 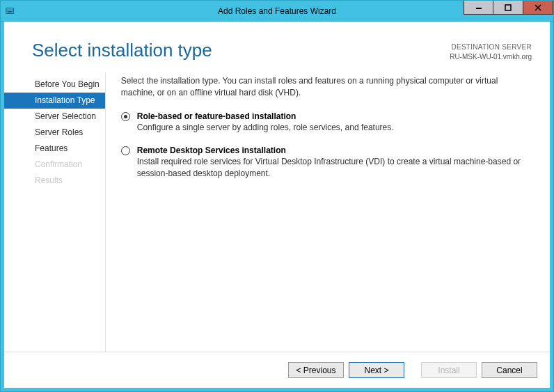 What do you see at coordinates (377, 370) in the screenshot?
I see `next-button: Next >` at bounding box center [377, 370].